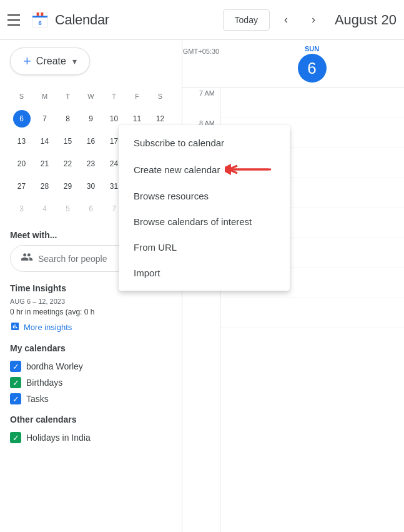  I want to click on create-plus-icon: +, so click(27, 61).